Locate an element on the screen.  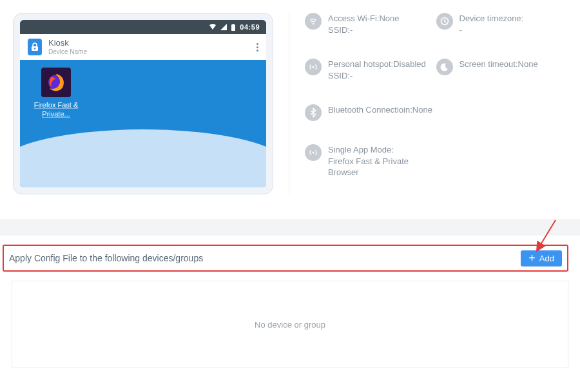
firefox-icon is located at coordinates (56, 82).